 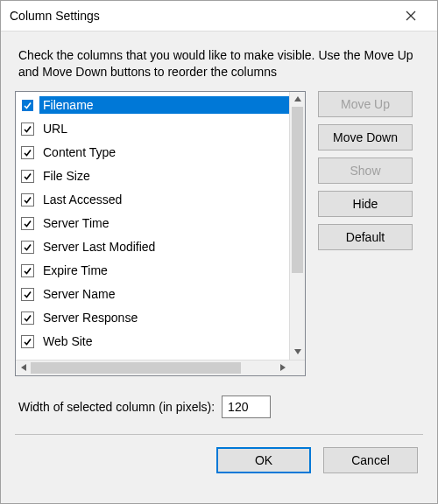 I want to click on list-item: Filename, so click(x=152, y=105).